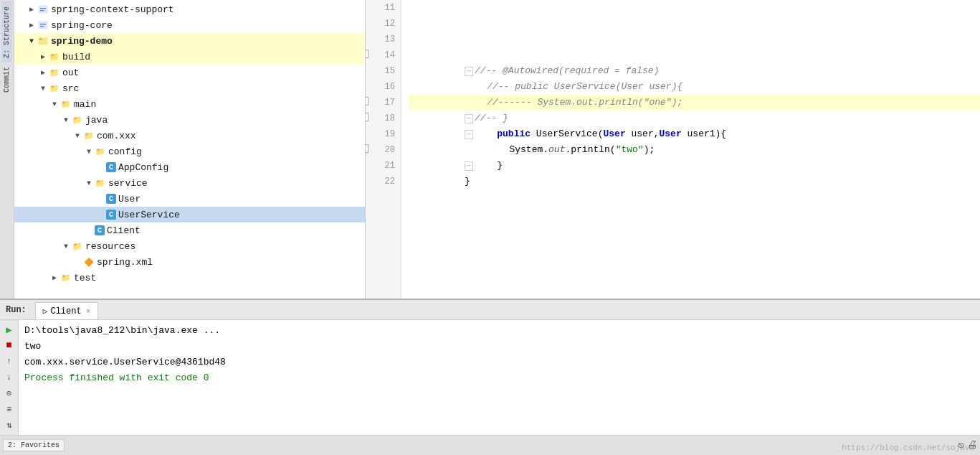 The width and height of the screenshot is (980, 455). Describe the element at coordinates (367, 117) in the screenshot. I see `fold-btn-18: −` at that location.